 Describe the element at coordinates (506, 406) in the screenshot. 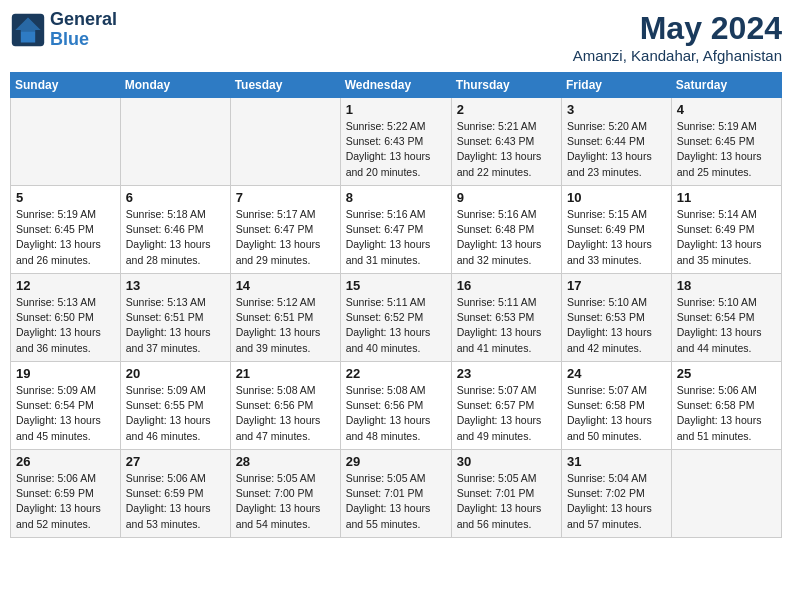

I see `calendar-cell: 23Sunrise: 5:07 AMSunset: 6:57 PMDayligh…` at that location.